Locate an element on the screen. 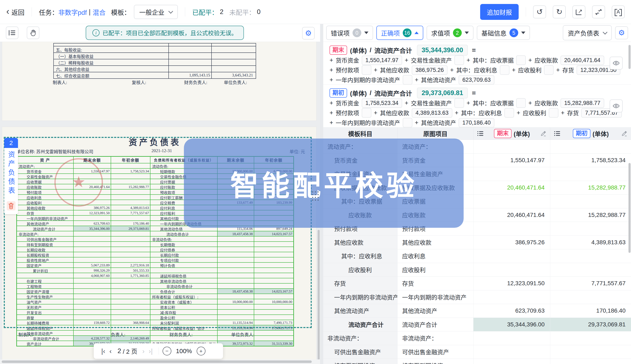 The image size is (631, 364). template-subject-cell: 应收账款 is located at coordinates (360, 215).